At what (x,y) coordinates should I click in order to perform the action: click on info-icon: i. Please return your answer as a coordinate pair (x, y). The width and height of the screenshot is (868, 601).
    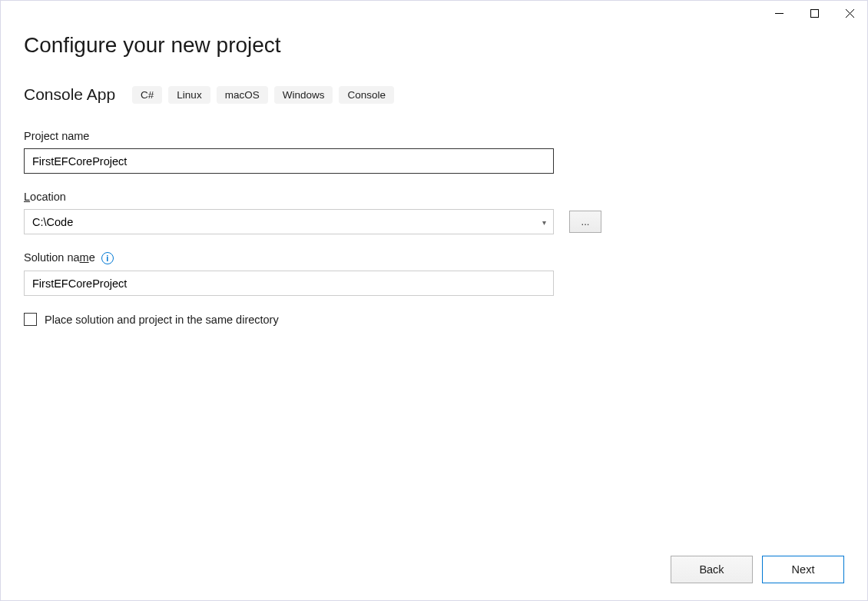
    Looking at the image, I should click on (108, 258).